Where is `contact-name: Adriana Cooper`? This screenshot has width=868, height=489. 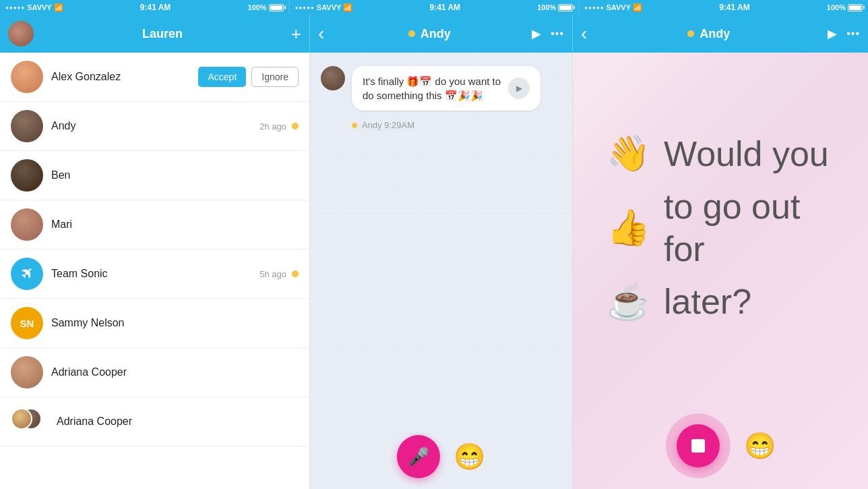 contact-name: Adriana Cooper is located at coordinates (178, 422).